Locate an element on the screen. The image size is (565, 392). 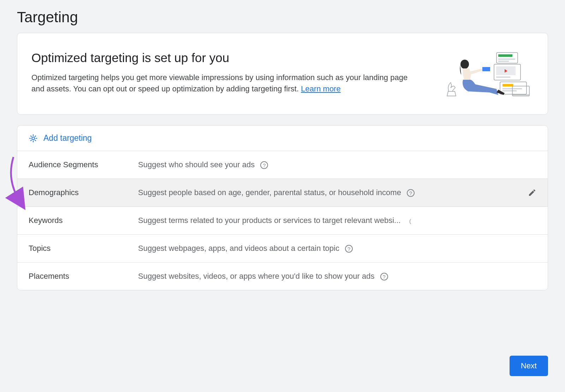
row-keywords: Keywords Suggest terms related to your p… is located at coordinates (282, 221).